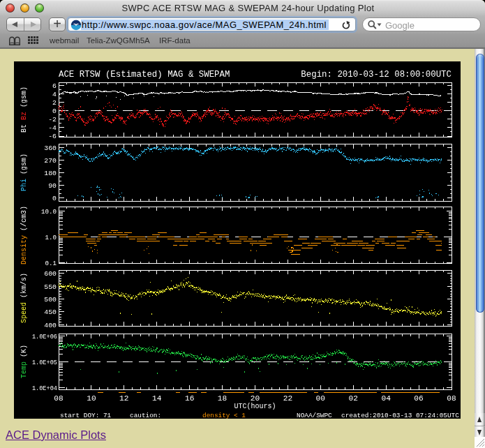  Describe the element at coordinates (376, 75) in the screenshot. I see `svg-text: Begin: 2010-03-12 08:00:00UTC` at that location.